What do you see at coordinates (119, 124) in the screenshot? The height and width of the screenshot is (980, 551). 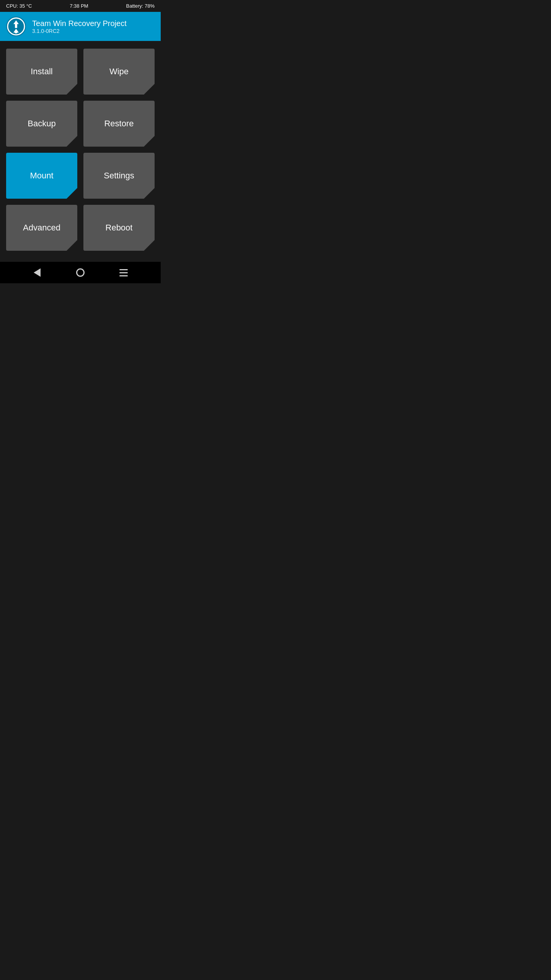 I see `restore-button: Restore` at bounding box center [119, 124].